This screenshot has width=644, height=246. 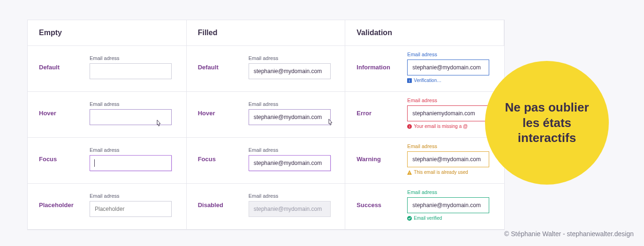 What do you see at coordinates (547, 123) in the screenshot?
I see `callout-badge: Ne pas oublier les états interactifs` at bounding box center [547, 123].